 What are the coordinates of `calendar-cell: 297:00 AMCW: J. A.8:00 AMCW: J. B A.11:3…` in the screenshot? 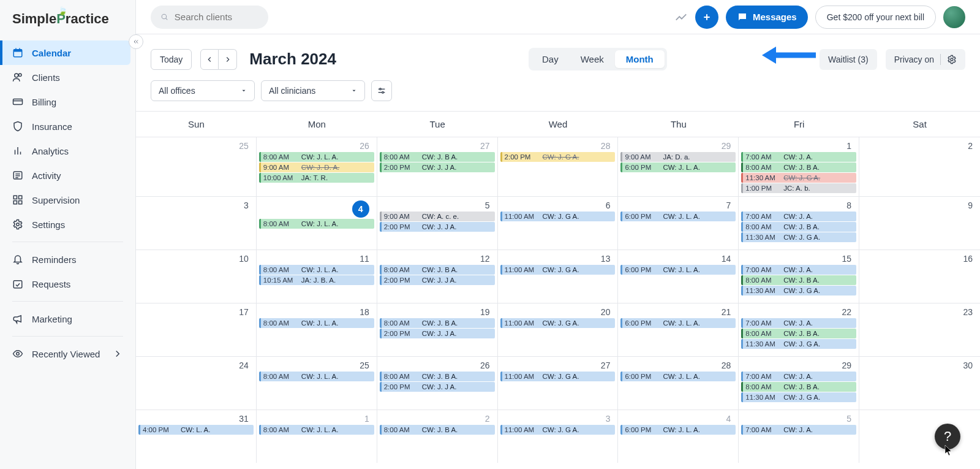 It's located at (799, 383).